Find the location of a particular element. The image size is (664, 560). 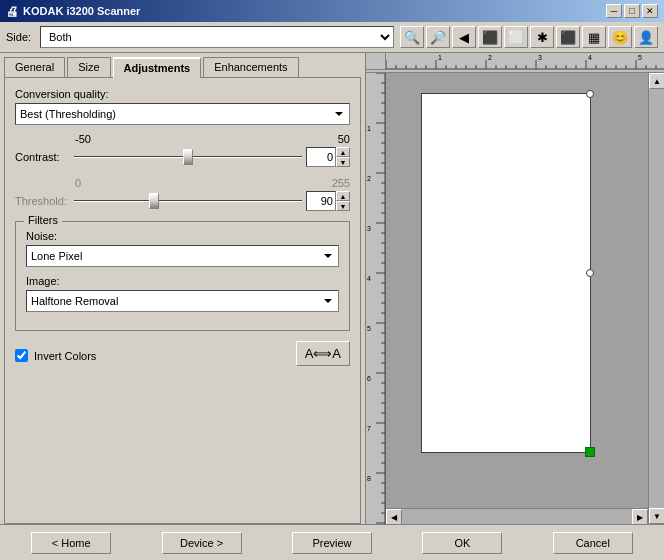

threshold-label: Threshold: is located at coordinates (42, 201).